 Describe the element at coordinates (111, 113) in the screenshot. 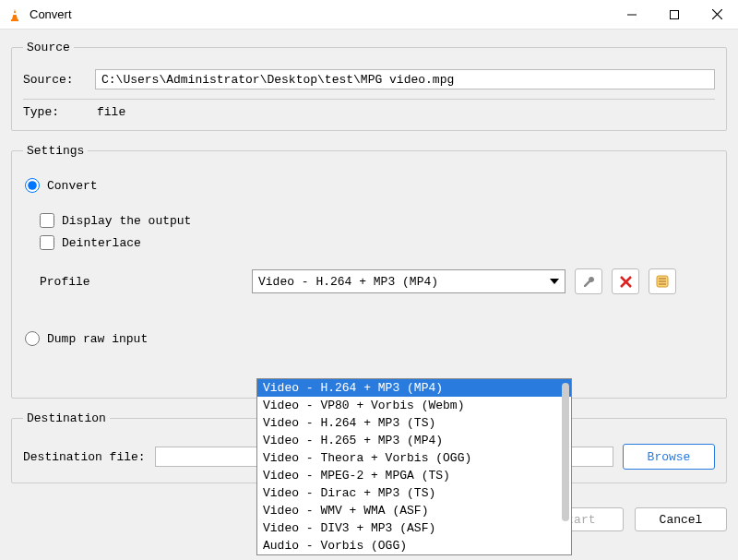

I see `type-value: file` at that location.